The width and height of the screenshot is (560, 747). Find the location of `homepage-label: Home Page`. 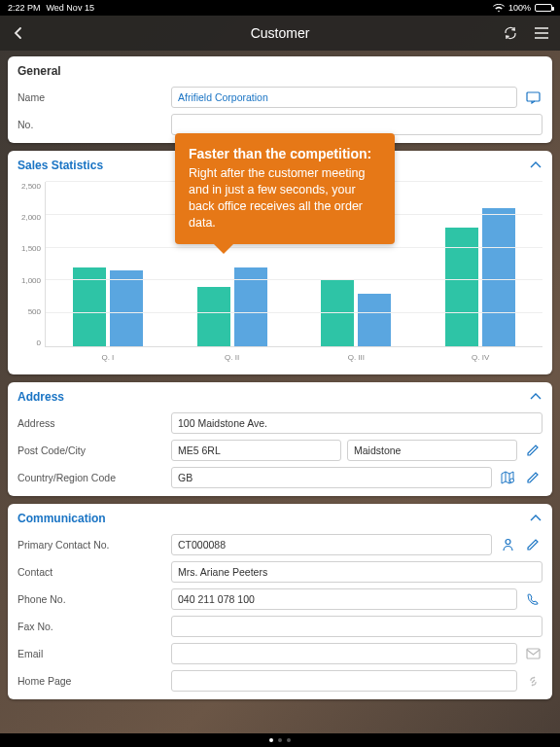

homepage-label: Home Page is located at coordinates (90, 681).